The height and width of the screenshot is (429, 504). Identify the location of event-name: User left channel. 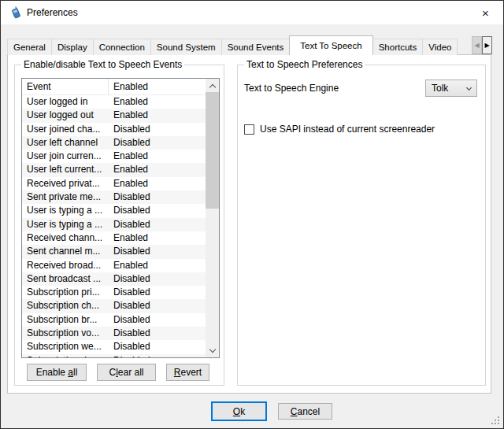
(65, 143).